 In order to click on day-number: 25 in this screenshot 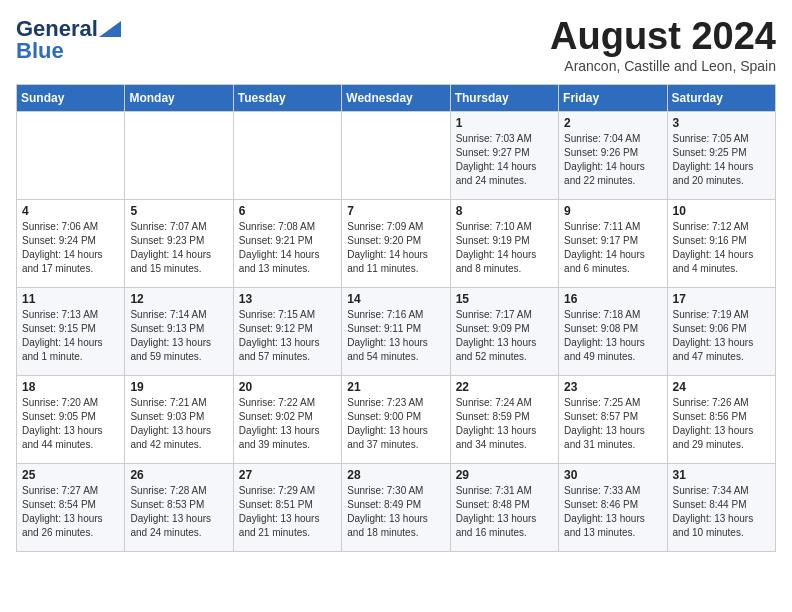, I will do `click(70, 475)`.